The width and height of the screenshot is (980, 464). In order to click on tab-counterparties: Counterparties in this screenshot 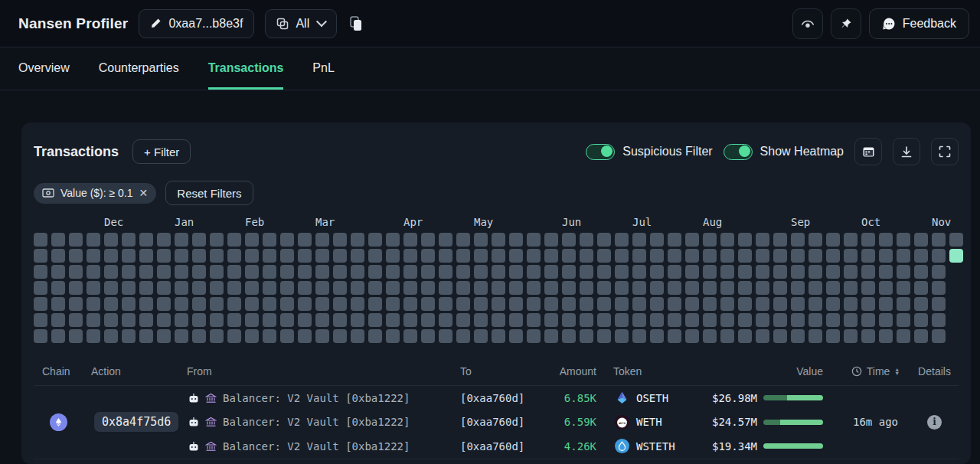, I will do `click(139, 69)`.